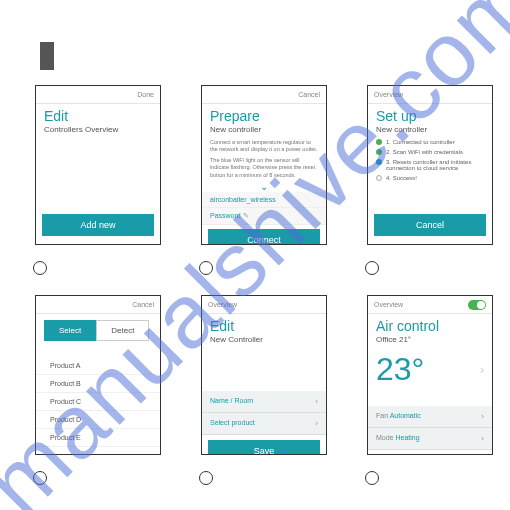  Describe the element at coordinates (98, 95) in the screenshot. I see `header: Done` at that location.